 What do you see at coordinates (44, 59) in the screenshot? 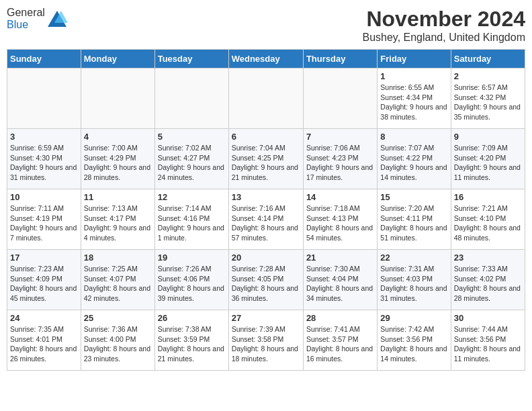
I see `col-header-sunday: Sunday` at bounding box center [44, 59].